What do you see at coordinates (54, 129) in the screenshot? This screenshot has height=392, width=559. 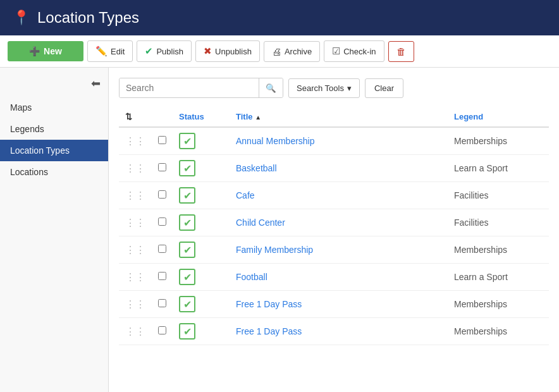 I see `sidebar-item-legends: Legends` at bounding box center [54, 129].